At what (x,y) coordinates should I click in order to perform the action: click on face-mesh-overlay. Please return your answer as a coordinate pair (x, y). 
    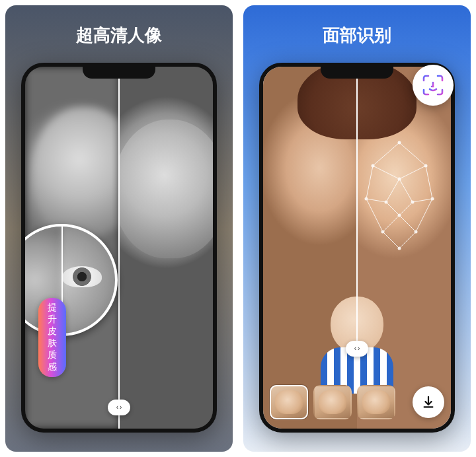
    Looking at the image, I should click on (399, 195).